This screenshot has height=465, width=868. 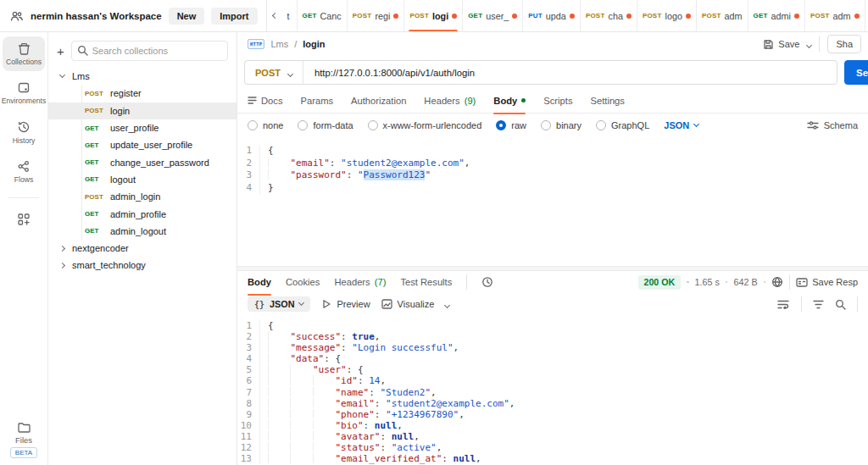 What do you see at coordinates (667, 15) in the screenshot?
I see `request-tab: POSTlogo` at bounding box center [667, 15].